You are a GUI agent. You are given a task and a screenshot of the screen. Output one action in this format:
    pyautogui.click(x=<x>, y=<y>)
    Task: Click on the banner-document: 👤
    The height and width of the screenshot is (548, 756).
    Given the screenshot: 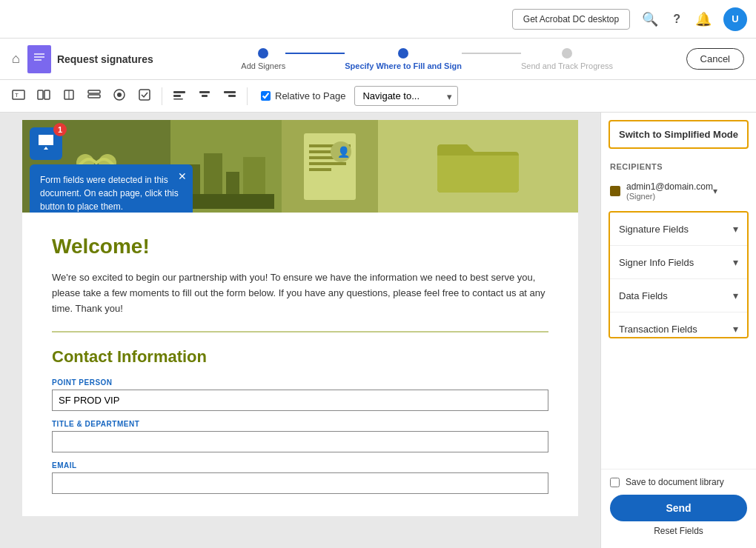 What is the action you would take?
    pyautogui.click(x=330, y=166)
    